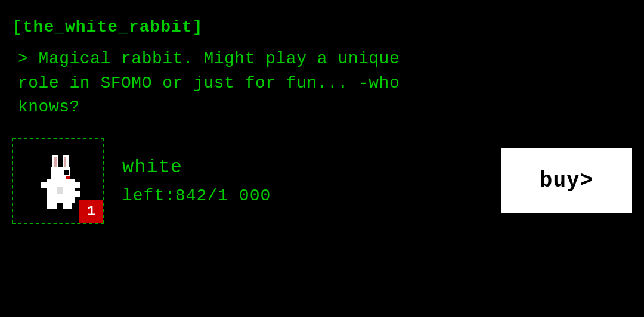 This screenshot has width=644, height=317. What do you see at coordinates (325, 60) in the screenshot?
I see `description-line1: > Magical rabbit. Might play a unique` at bounding box center [325, 60].